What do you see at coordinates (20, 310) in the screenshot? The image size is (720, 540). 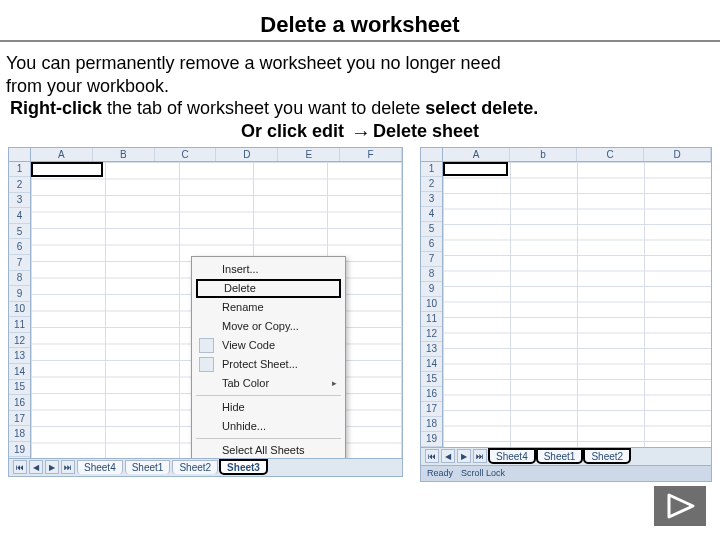 I see `row-headers: 12345678910111213141516171819` at bounding box center [20, 310].